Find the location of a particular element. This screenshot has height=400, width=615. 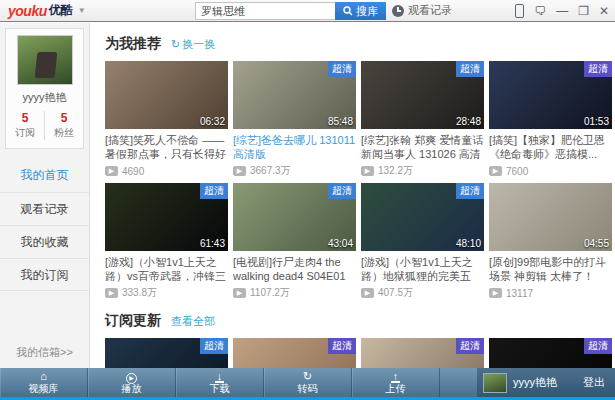

chevron-down-icon: ▼ is located at coordinates (82, 10).